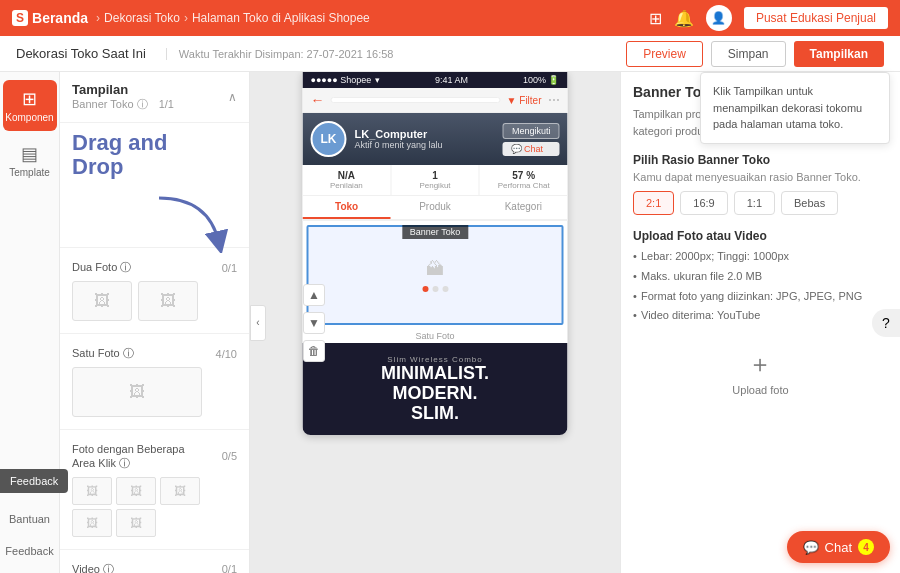 The image size is (900, 573). Describe the element at coordinates (516, 149) in the screenshot. I see `chat-bubble-icon: 💬` at that location.